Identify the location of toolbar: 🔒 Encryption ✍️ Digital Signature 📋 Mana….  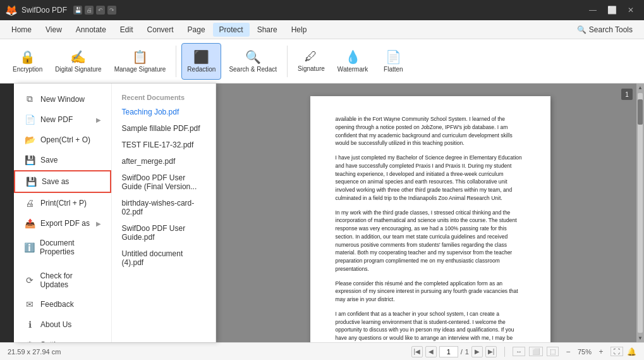
(322, 61).